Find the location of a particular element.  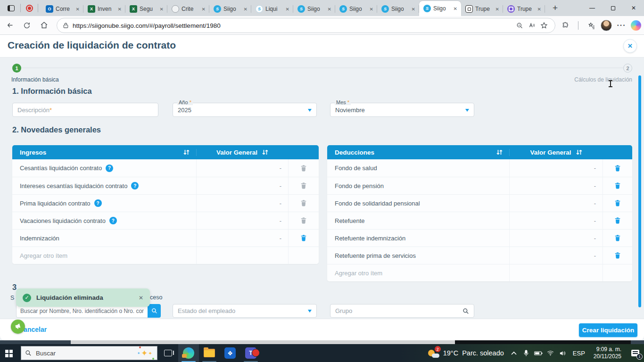

recording-indicator-icon is located at coordinates (29, 8).